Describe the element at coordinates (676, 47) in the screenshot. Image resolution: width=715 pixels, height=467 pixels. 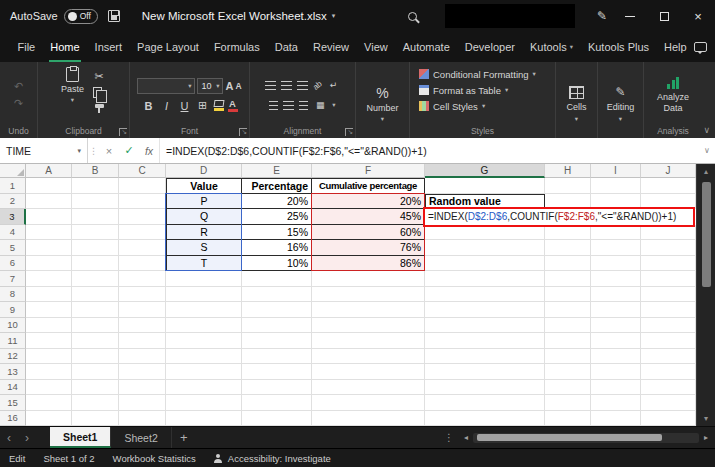
I see `tab-help: Help` at that location.